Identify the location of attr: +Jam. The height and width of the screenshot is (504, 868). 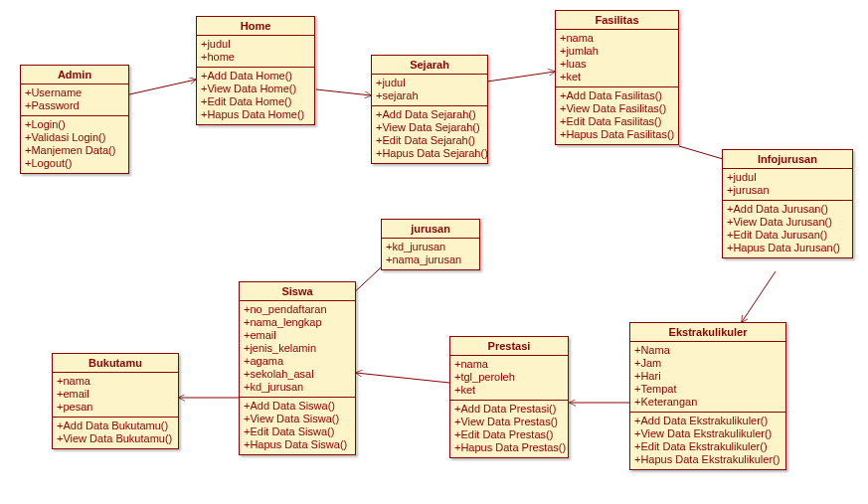
(708, 364).